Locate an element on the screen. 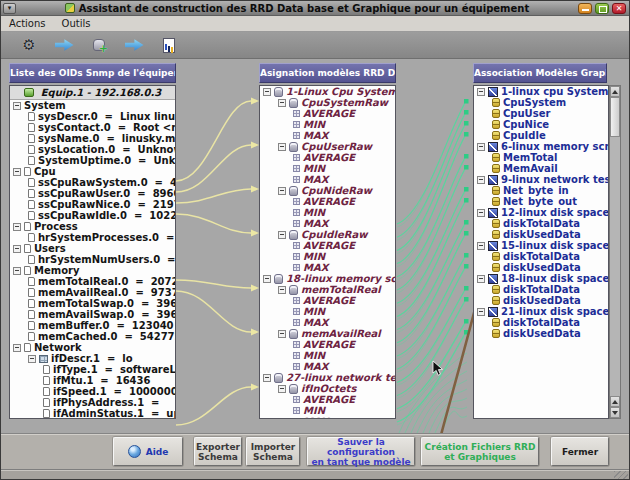  tree-node: System is located at coordinates (92, 106).